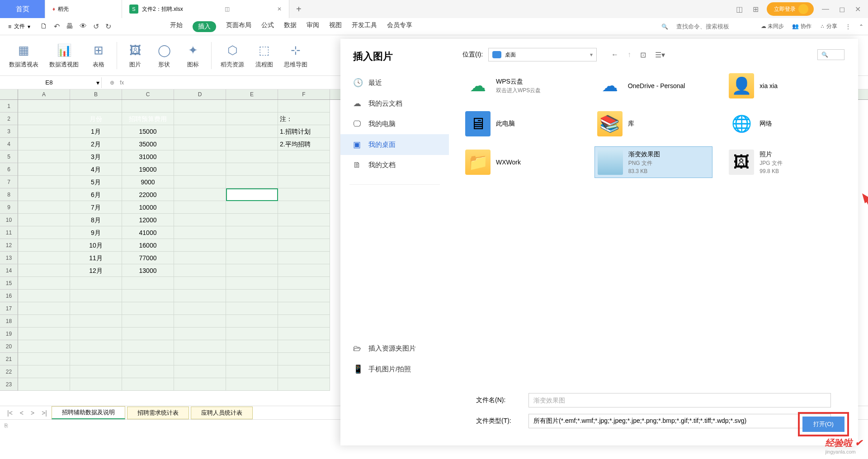 This screenshot has height=459, width=868. What do you see at coordinates (99, 56) in the screenshot?
I see `ribbon-table: ⊞表格` at bounding box center [99, 56].